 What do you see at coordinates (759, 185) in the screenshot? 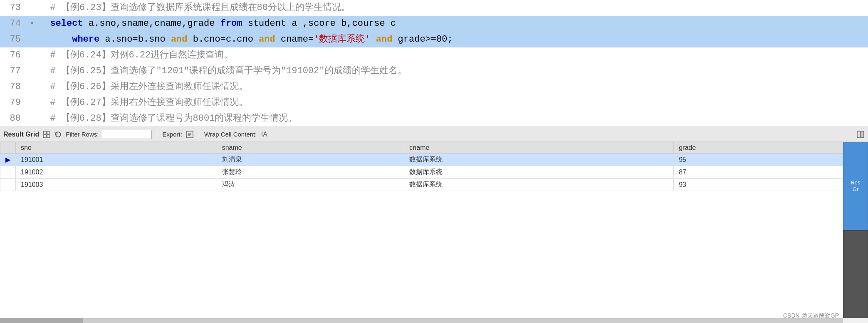
I see `cell-grade: 93` at bounding box center [759, 185].